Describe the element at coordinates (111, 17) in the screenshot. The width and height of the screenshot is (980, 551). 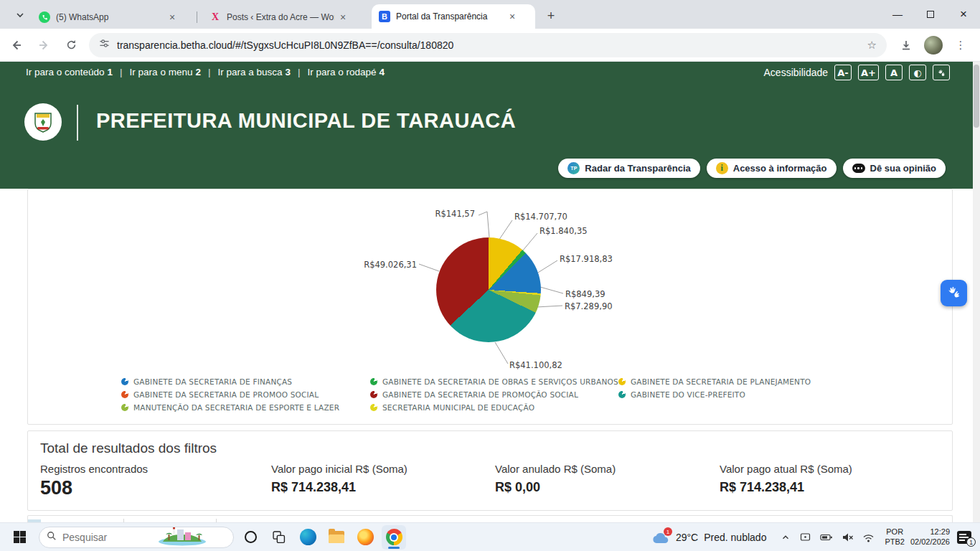
I see `tab-whatsapp: (5) WhatsApp ×` at that location.